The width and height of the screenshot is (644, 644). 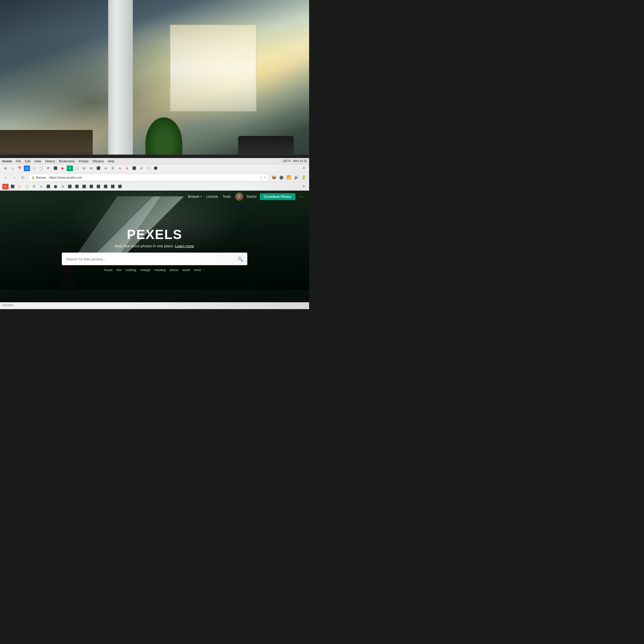 What do you see at coordinates (98, 161) in the screenshot?
I see `menu-window: Window` at bounding box center [98, 161].